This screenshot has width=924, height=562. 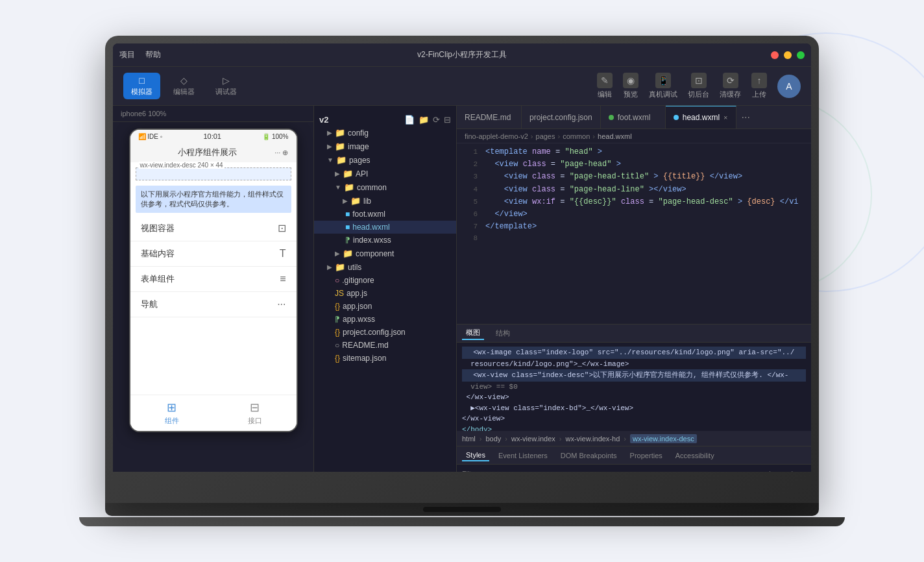 I want to click on tab-project-config-label: project.config.json, so click(x=561, y=117).